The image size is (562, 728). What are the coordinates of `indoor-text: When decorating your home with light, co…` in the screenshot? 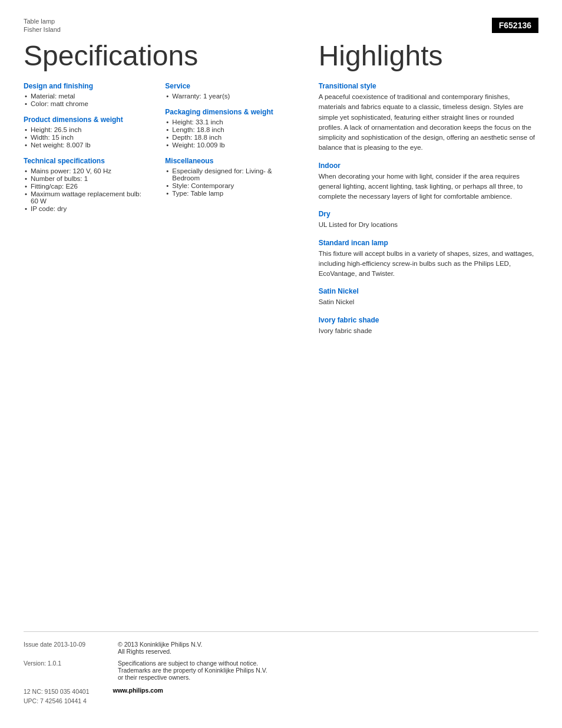 It's located at (429, 187).